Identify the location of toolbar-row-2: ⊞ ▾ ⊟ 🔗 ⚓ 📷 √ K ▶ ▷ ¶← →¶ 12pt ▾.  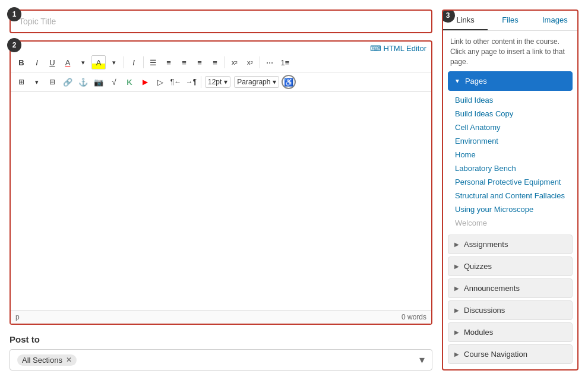
(221, 82).